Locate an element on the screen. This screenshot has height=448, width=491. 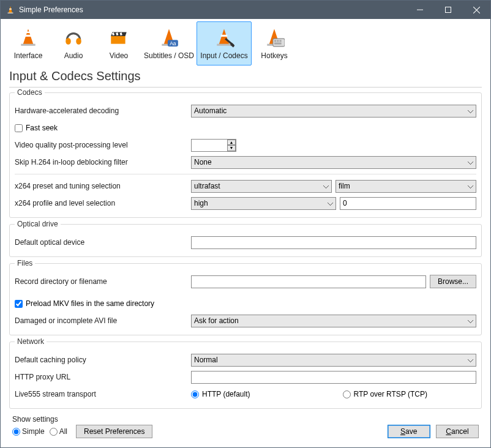
bottom-bar: Show settings Simple All Reset Preferenc… is located at coordinates (246, 428).